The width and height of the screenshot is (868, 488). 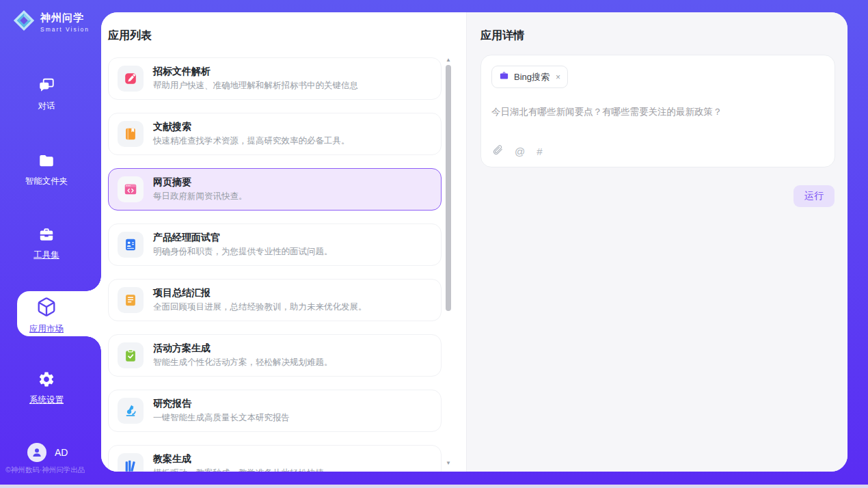 What do you see at coordinates (519, 152) in the screenshot?
I see `at-sign-icon: @` at bounding box center [519, 152].